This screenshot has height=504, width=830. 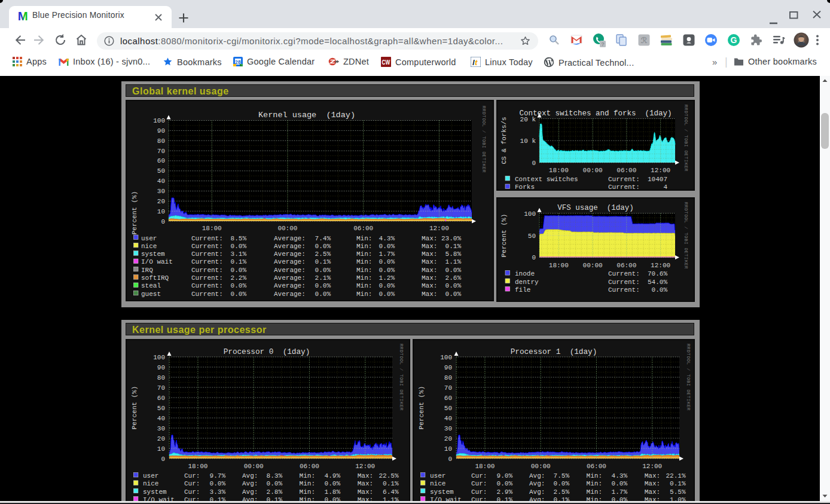 What do you see at coordinates (453, 278) in the screenshot?
I see `svg-text: 2.6%` at bounding box center [453, 278].